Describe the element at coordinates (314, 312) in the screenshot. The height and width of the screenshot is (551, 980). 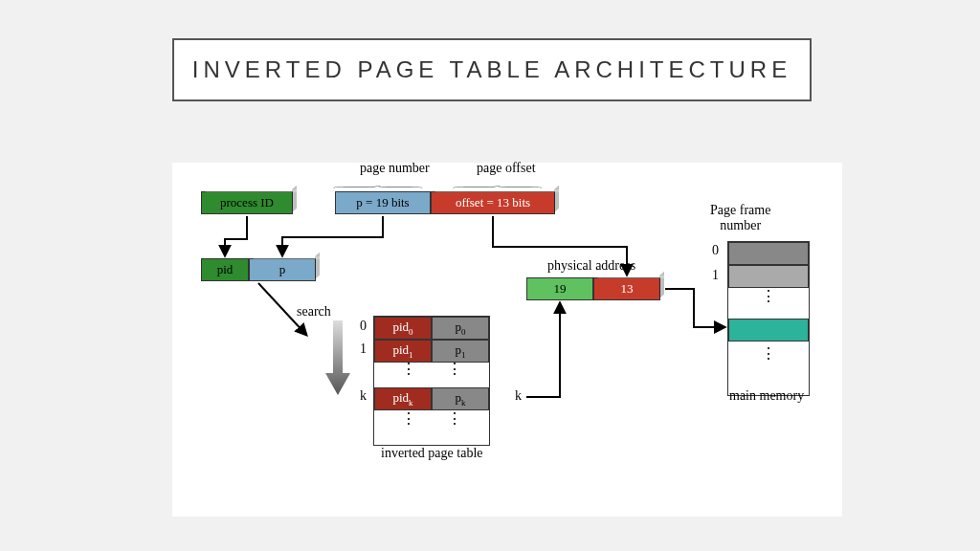
I see `label-search: search` at that location.